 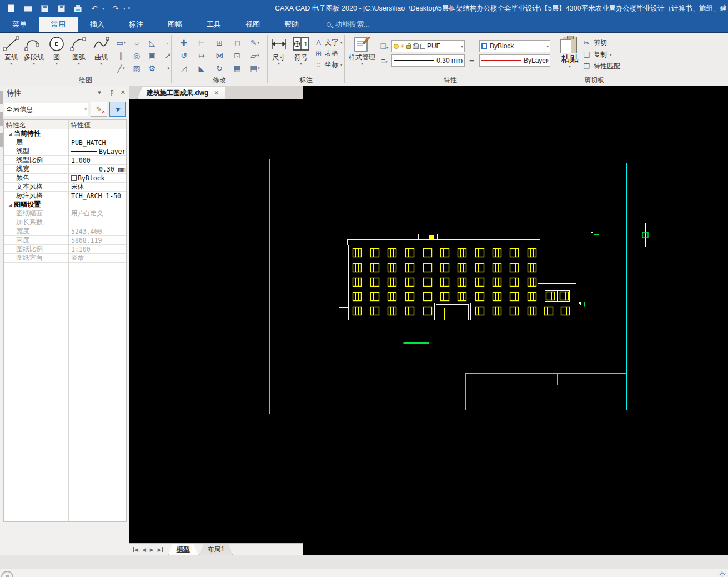 What do you see at coordinates (329, 42) in the screenshot?
I see `text-tool-button: A文字▾` at bounding box center [329, 42].